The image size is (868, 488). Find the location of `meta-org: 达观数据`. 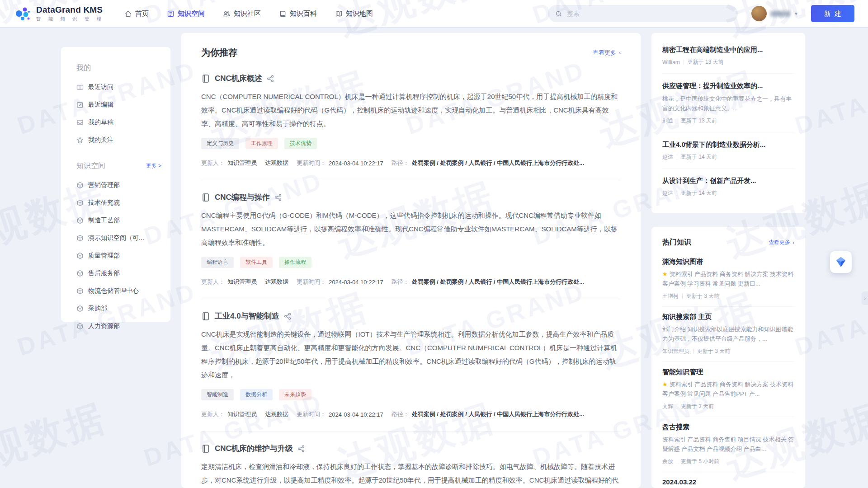

meta-org: 达观数据 is located at coordinates (277, 163).